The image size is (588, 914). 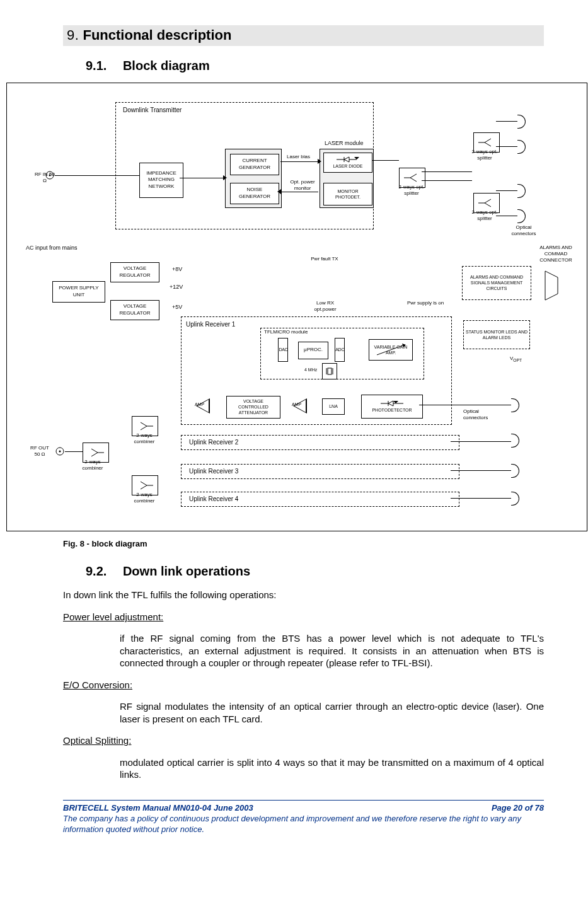 What do you see at coordinates (296, 405) in the screenshot?
I see `amp2-label: AMP` at bounding box center [296, 405].